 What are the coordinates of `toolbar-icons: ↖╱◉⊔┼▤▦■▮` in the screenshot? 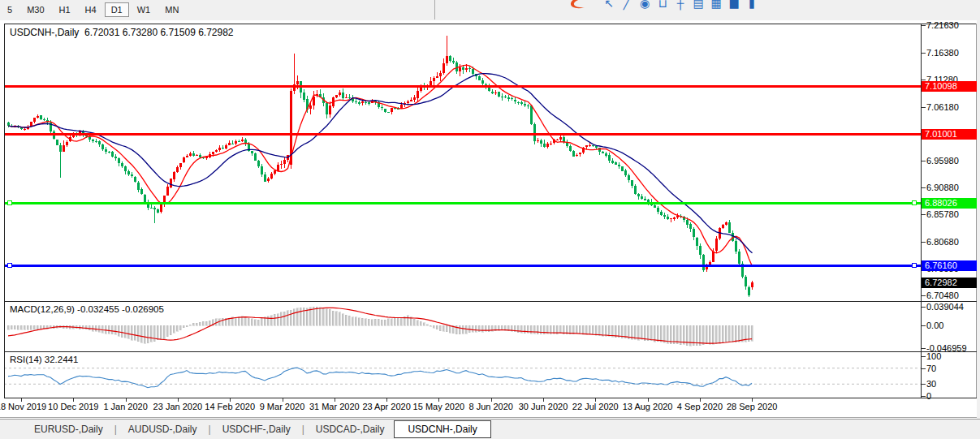 It's located at (663, 6).